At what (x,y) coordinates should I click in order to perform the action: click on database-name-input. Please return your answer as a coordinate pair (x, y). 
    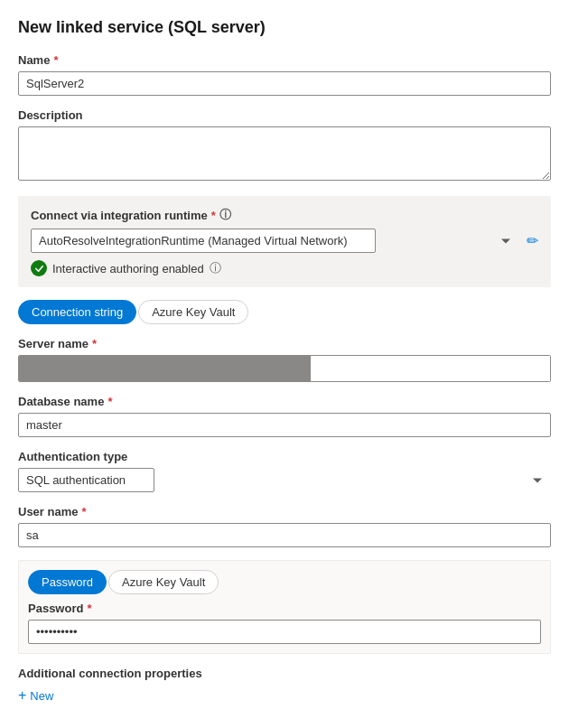
    Looking at the image, I should click on (284, 425).